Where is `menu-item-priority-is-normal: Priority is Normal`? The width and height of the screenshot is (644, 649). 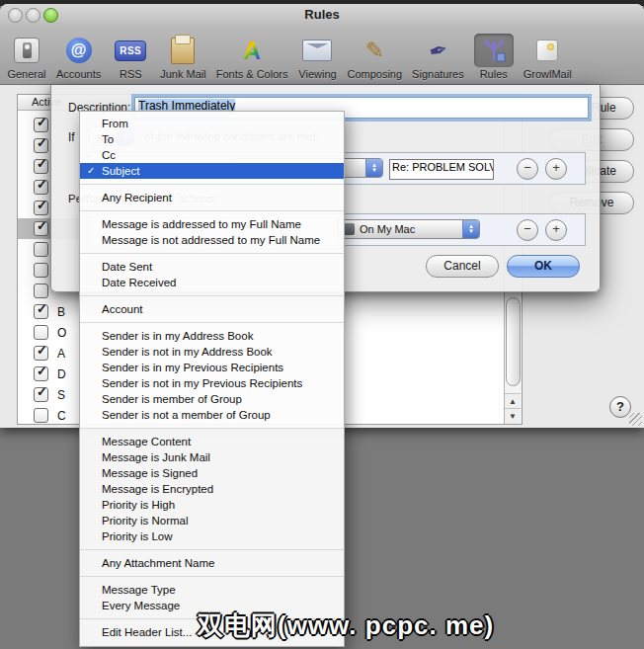
menu-item-priority-is-normal: Priority is Normal is located at coordinates (211, 521).